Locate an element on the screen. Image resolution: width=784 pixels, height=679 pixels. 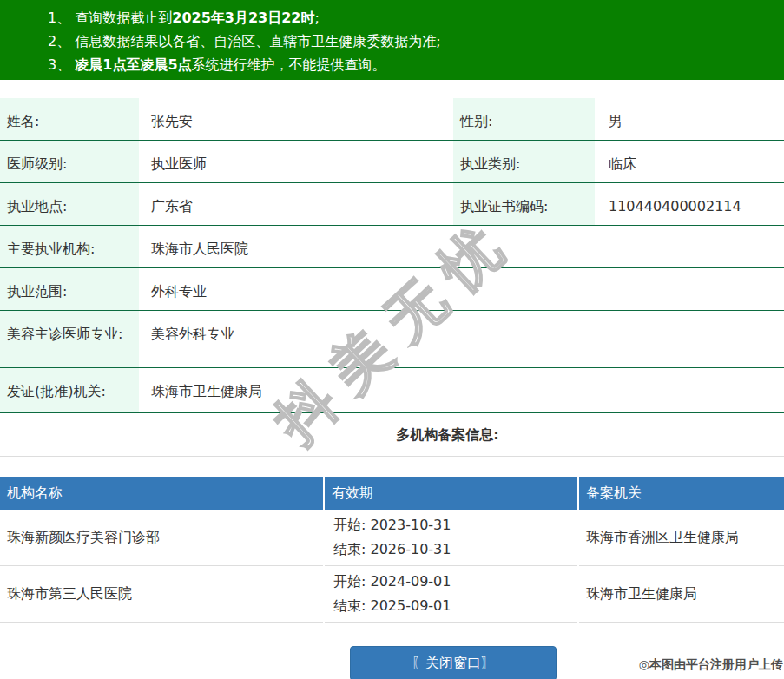
cosmetic-specialty-label: 美容主诊医师专业: is located at coordinates (69, 339).